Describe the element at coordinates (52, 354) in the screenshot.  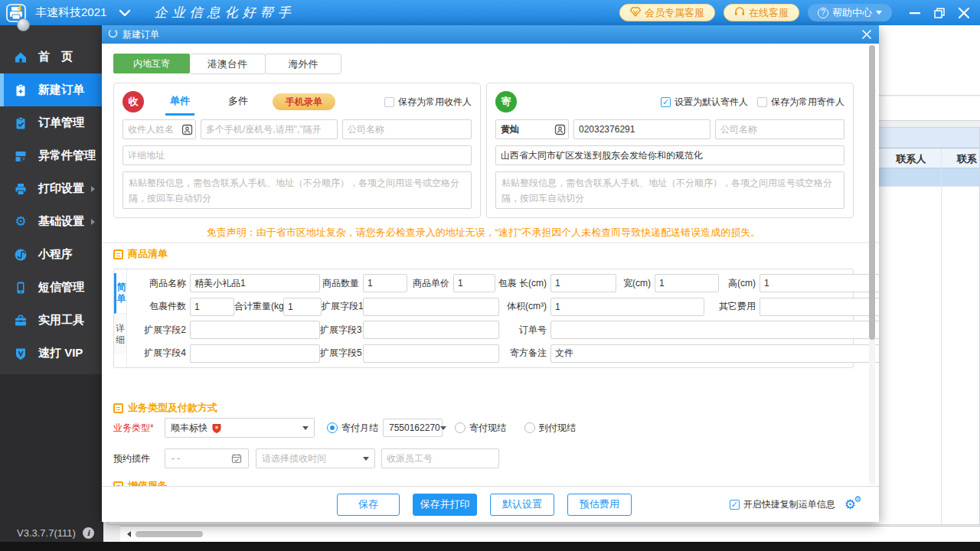
I see `sidebar-item-vip: 速打 VIP` at that location.